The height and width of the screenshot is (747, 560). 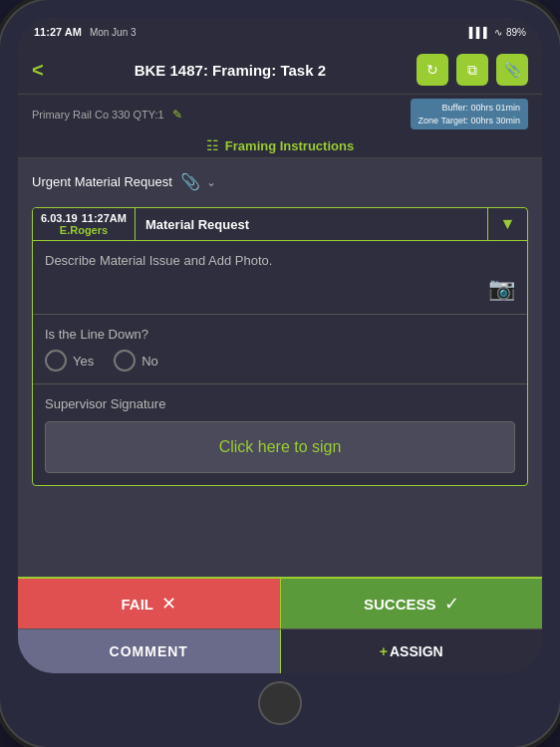 What do you see at coordinates (84, 230) in the screenshot?
I see `card-author: E.Rogers` at bounding box center [84, 230].